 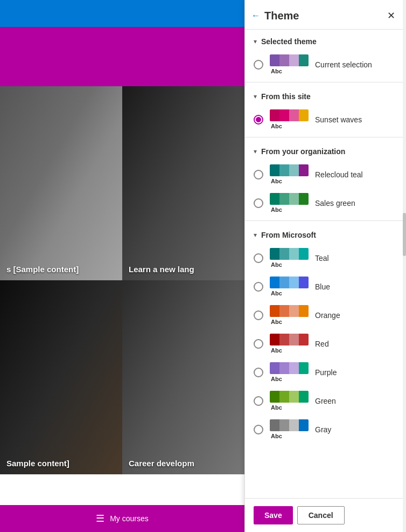 What do you see at coordinates (325, 288) in the screenshot?
I see `theme-option-blue: Abc Blue` at bounding box center [325, 288].